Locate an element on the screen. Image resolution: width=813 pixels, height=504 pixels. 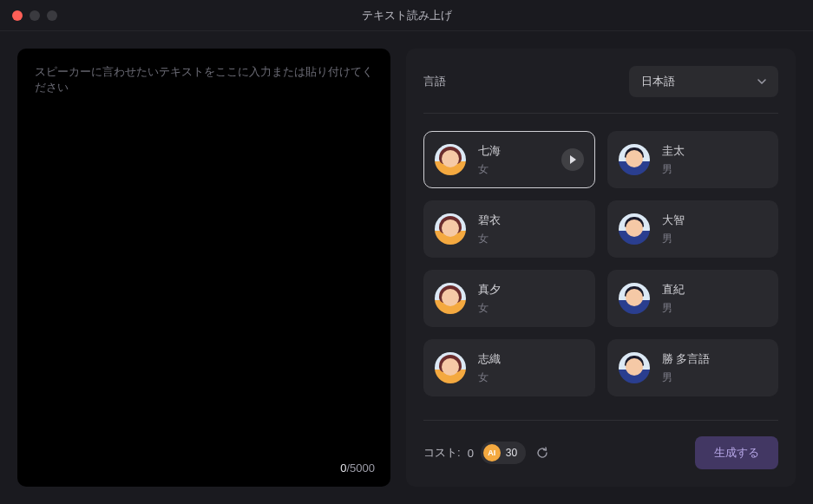
footer-row: コスト: 0 AI 30 生成する is located at coordinates (600, 444).